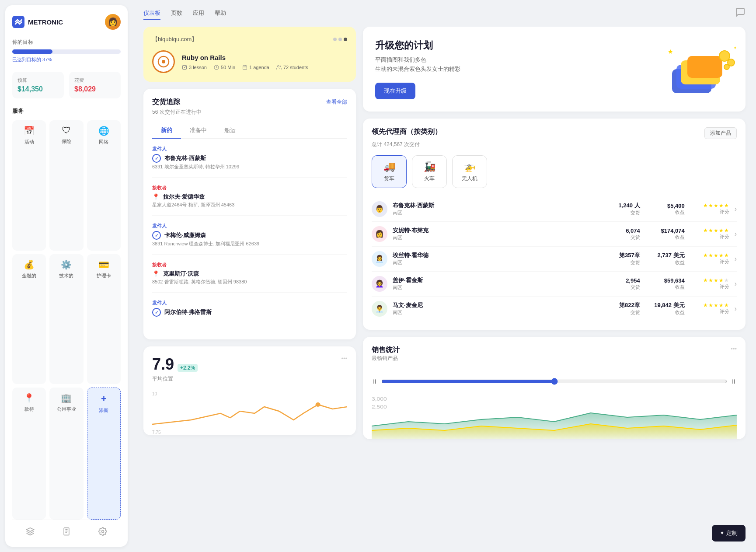 The image size is (756, 552). Describe the element at coordinates (104, 454) in the screenshot. I see `service-item-add: + 添新` at that location.